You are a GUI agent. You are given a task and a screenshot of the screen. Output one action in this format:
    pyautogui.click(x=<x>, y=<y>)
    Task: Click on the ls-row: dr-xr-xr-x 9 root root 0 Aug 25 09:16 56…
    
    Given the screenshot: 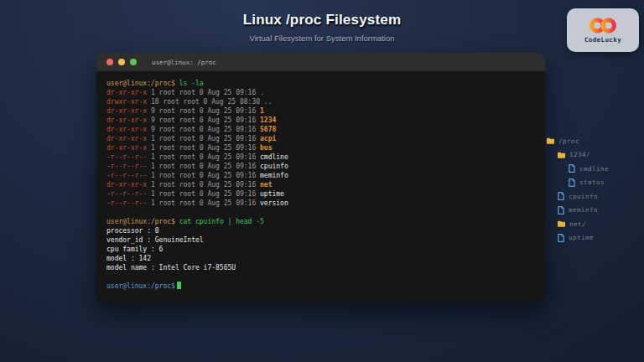 What is the action you would take?
    pyautogui.click(x=320, y=129)
    